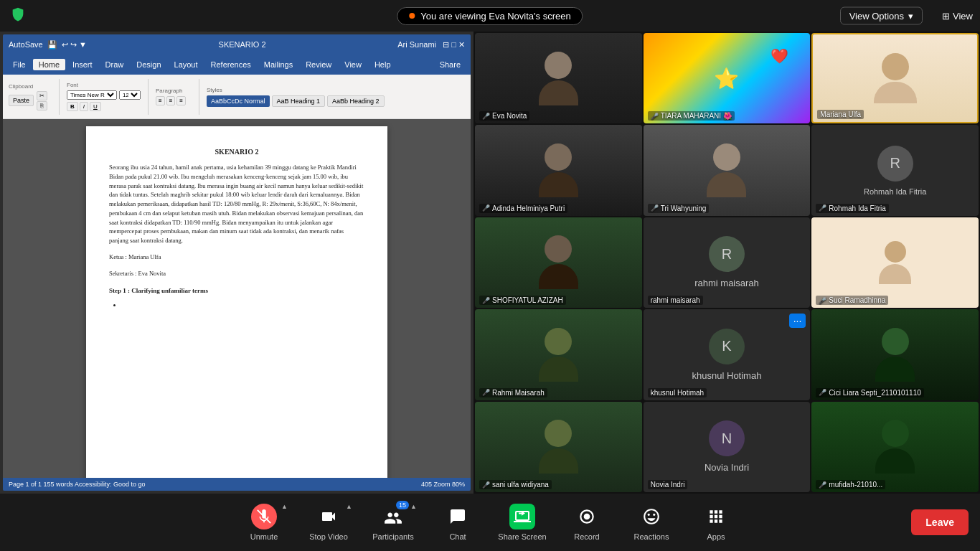  What do you see at coordinates (278, 65) in the screenshot?
I see `word-tab-mailings: Mailings` at bounding box center [278, 65].